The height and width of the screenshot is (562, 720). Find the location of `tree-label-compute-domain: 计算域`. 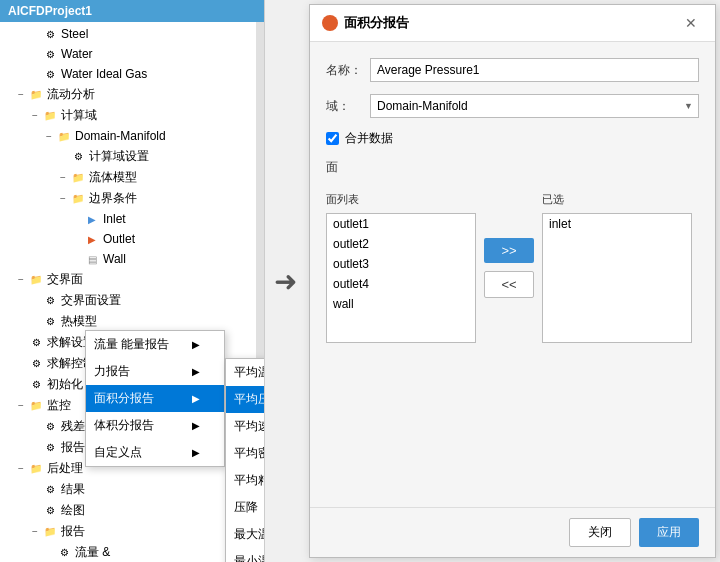

tree-label-compute-domain: 计算域 is located at coordinates (79, 116).